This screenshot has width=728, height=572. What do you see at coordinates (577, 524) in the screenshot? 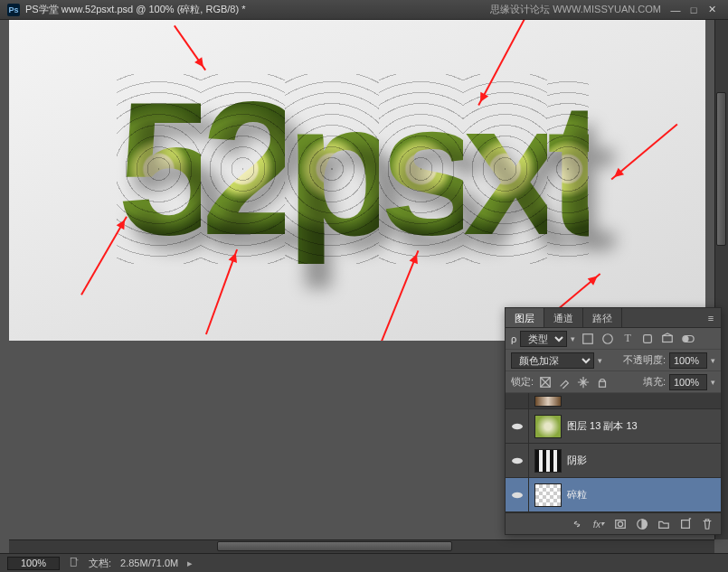
I see `link-layers-icon` at bounding box center [577, 524].